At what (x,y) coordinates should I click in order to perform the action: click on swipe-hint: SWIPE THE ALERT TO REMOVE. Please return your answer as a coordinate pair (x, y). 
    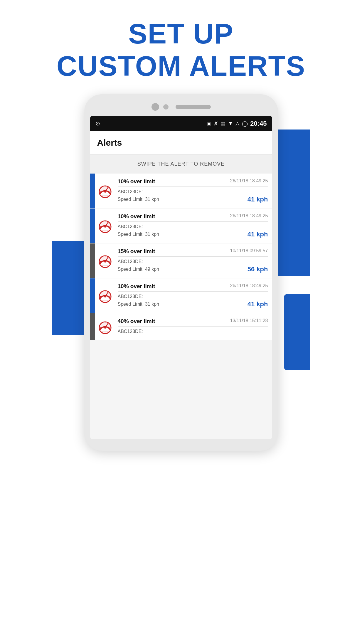
    Looking at the image, I should click on (181, 164).